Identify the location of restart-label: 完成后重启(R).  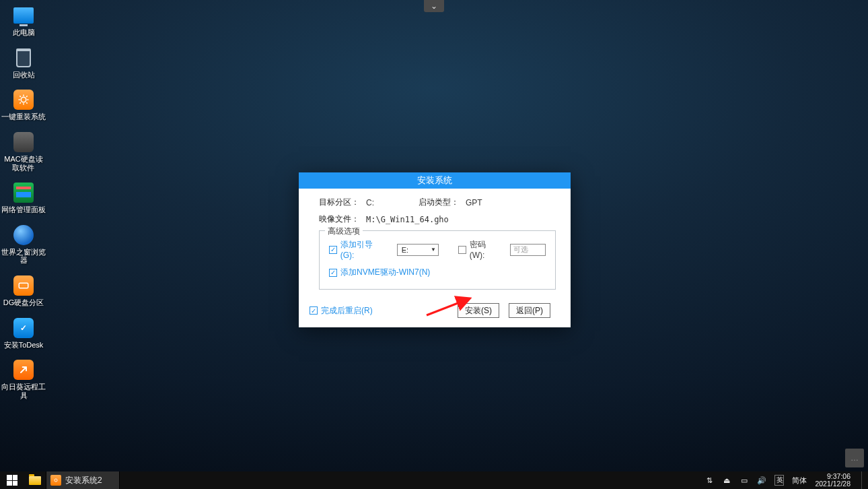
(347, 311).